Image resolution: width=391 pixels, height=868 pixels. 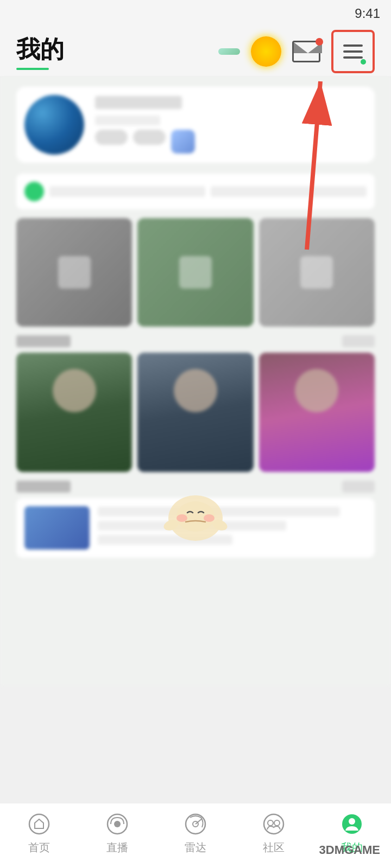 I want to click on spacer, so click(x=195, y=621).